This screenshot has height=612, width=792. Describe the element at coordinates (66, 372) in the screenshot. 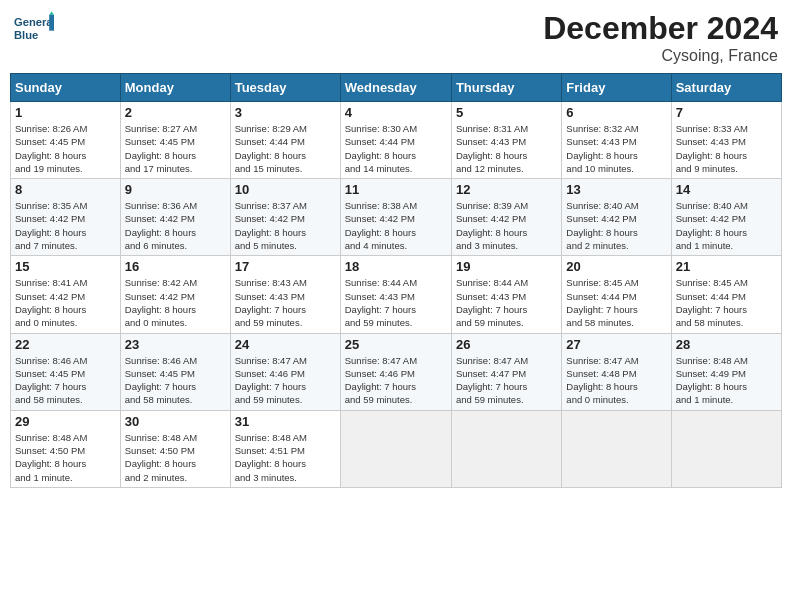

I see `table-row: 22Sunrise: 8:46 AMSunset: 4:45 PMDayligh…` at that location.